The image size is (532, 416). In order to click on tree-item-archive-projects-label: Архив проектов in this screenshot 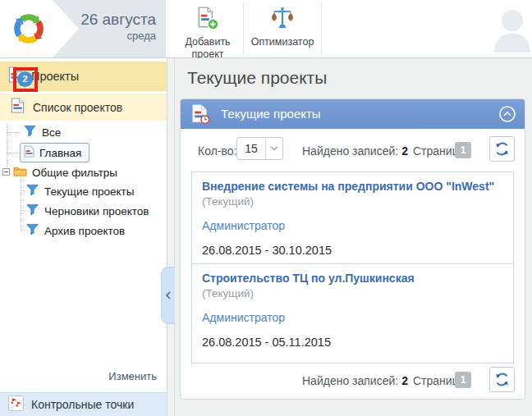, I will do `click(85, 231)`.